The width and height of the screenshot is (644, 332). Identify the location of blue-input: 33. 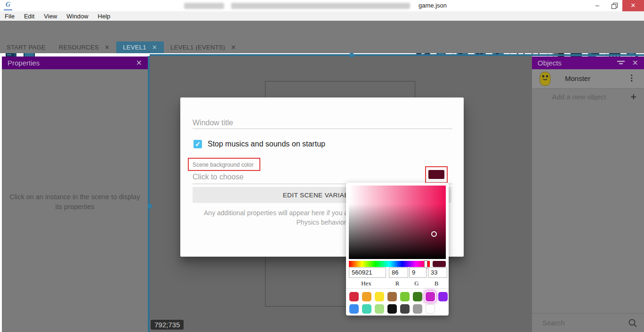
(438, 273).